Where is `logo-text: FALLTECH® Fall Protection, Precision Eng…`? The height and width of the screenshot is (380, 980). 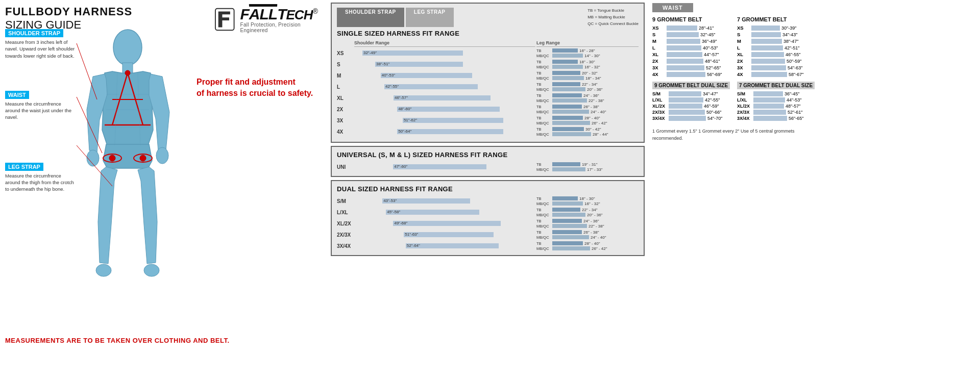 logo-text: FALLTECH® Fall Protection, Precision Eng… is located at coordinates (284, 19).